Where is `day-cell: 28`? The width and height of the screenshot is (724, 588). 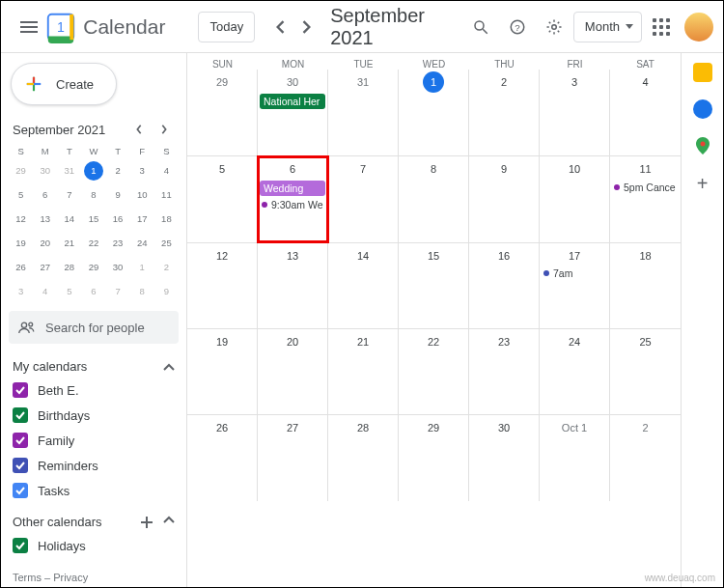 day-cell: 28 is located at coordinates (363, 458).